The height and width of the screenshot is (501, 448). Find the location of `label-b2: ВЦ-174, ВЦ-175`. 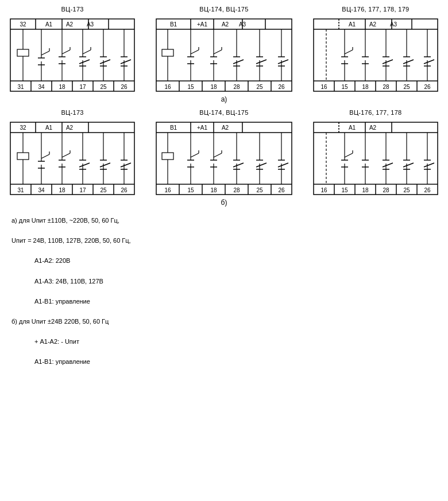

label-b2: ВЦ-174, ВЦ-175 is located at coordinates (224, 112).